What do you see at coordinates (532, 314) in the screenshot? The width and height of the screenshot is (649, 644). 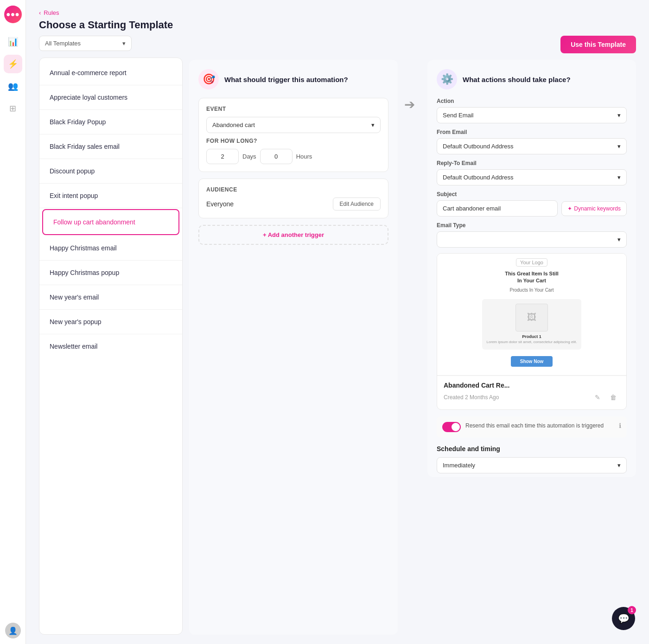 I see `preview-header: Your Logo This Great Item Is StillIn You…` at bounding box center [532, 314].